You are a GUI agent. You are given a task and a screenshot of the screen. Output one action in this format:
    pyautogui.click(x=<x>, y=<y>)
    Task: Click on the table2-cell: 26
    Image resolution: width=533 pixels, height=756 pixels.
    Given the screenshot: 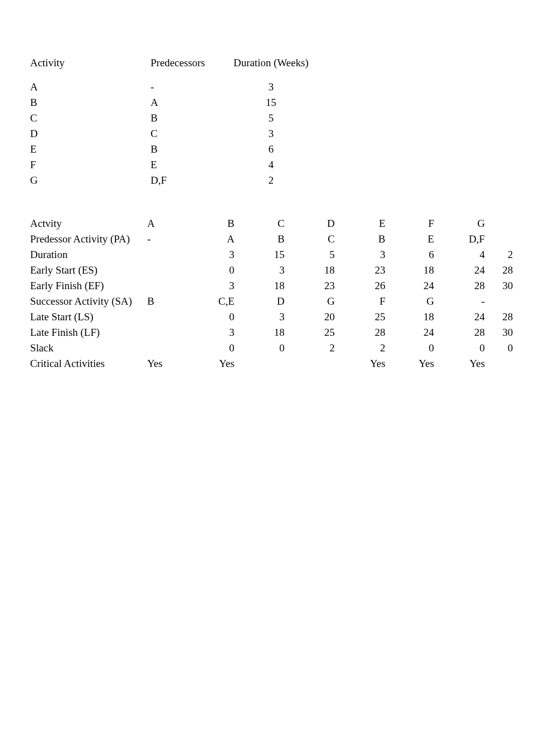 What is the action you would take?
    pyautogui.click(x=370, y=286)
    